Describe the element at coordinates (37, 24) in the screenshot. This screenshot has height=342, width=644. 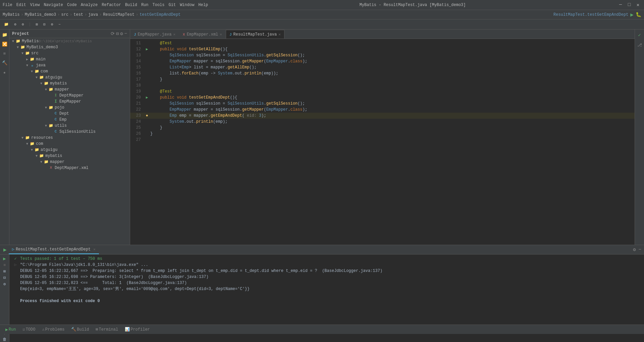
I see `toolbar-expand-all: ⊞` at that location.